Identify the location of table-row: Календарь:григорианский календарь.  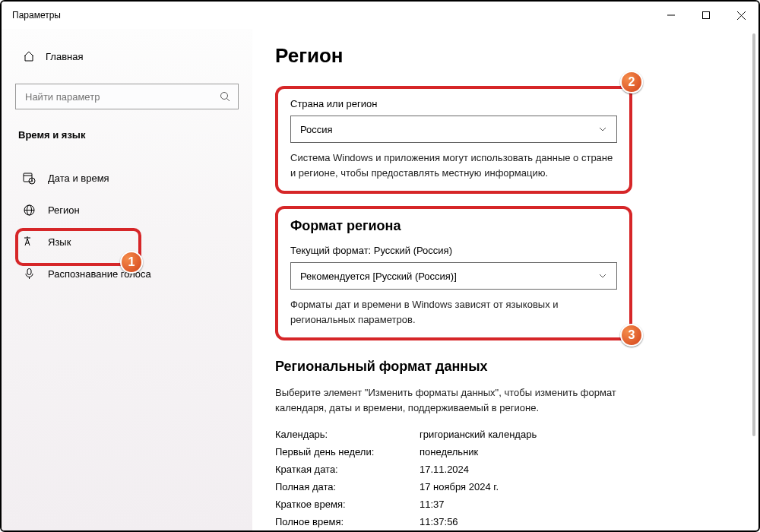
(454, 435).